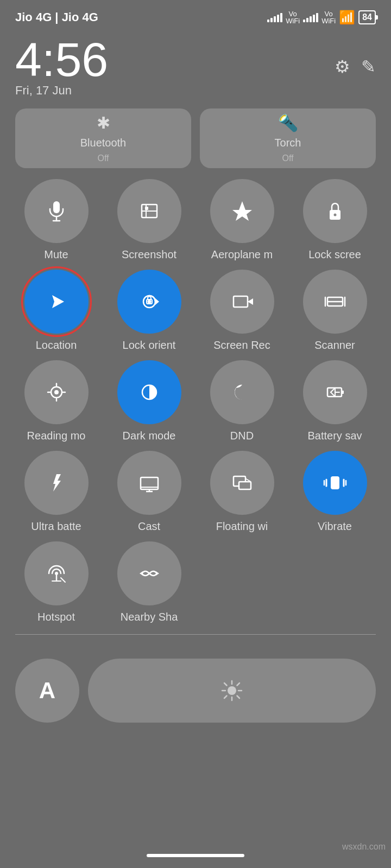 This screenshot has width=391, height=868. What do you see at coordinates (149, 255) in the screenshot?
I see `screenshot-label: Screenshot` at bounding box center [149, 255].